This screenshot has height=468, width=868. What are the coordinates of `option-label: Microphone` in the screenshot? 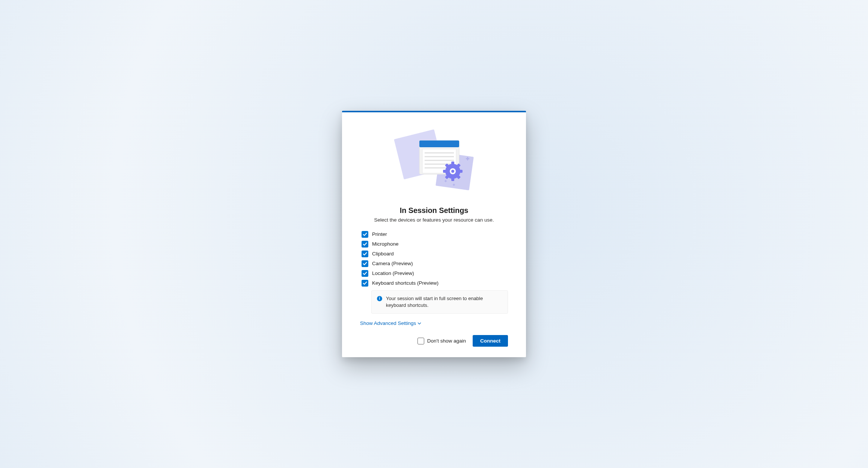 It's located at (385, 244).